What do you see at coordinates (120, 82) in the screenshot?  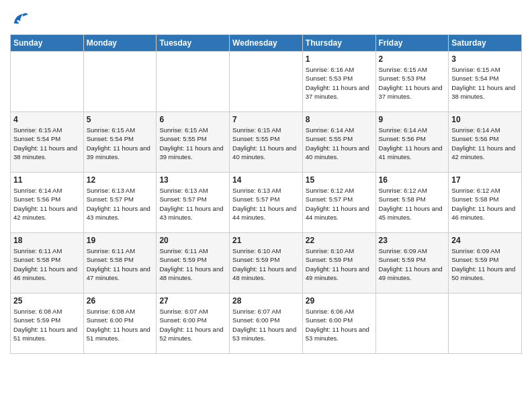 I see `calendar-cell` at bounding box center [120, 82].